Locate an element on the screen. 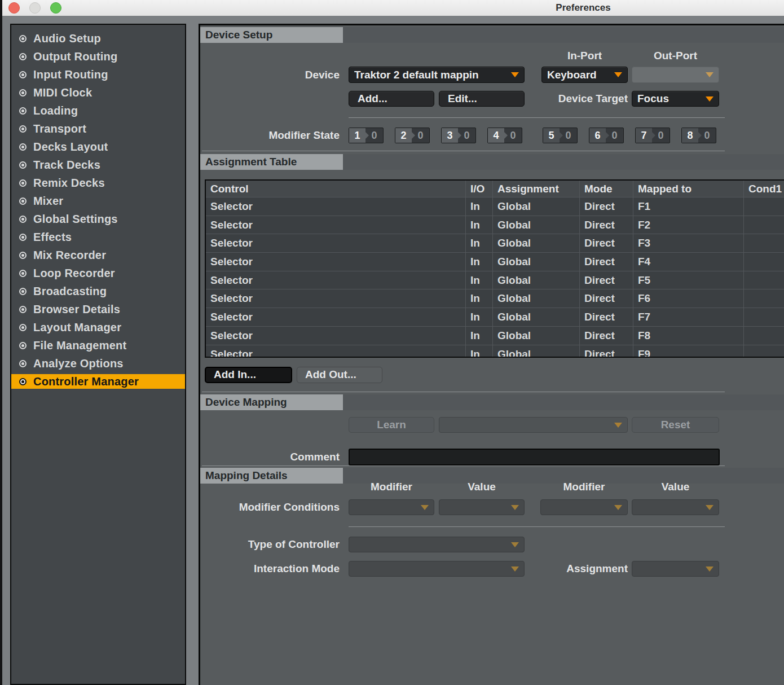 This screenshot has height=685, width=784. assignment-dropdown is located at coordinates (676, 569).